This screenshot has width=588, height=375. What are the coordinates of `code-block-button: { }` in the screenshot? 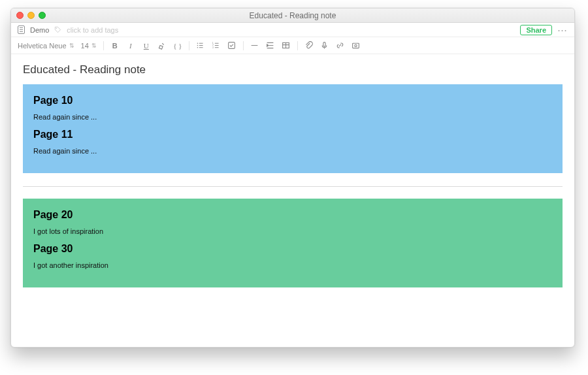 It's located at (178, 46).